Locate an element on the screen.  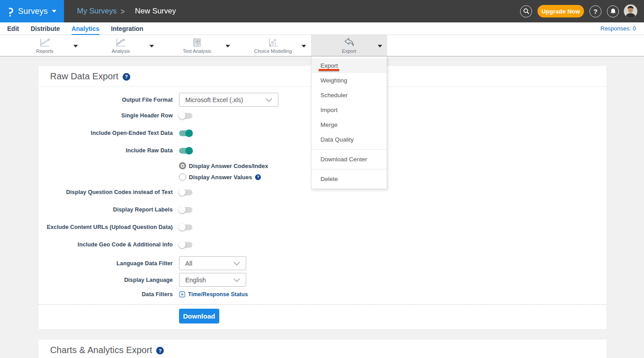
menu-item-label: Export is located at coordinates (329, 65).